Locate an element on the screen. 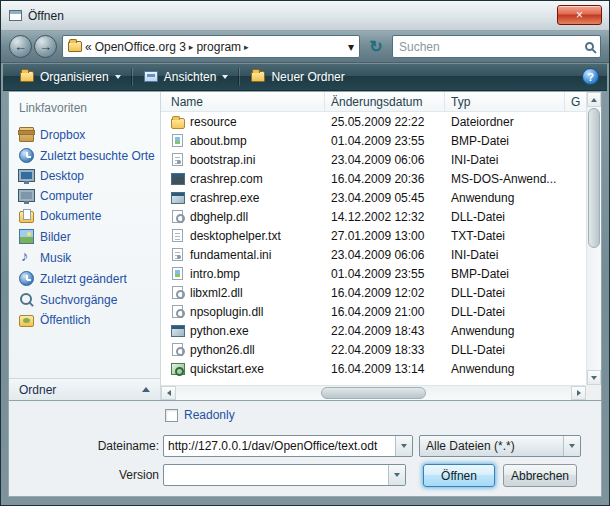 This screenshot has width=610, height=506. new-folder-label: Neuer Ordner is located at coordinates (308, 77).